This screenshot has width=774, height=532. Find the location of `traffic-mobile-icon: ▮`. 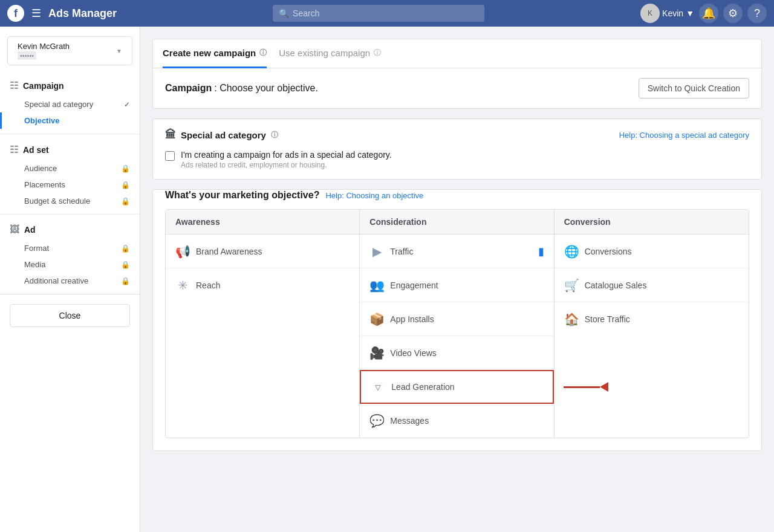

traffic-mobile-icon: ▮ is located at coordinates (541, 251).